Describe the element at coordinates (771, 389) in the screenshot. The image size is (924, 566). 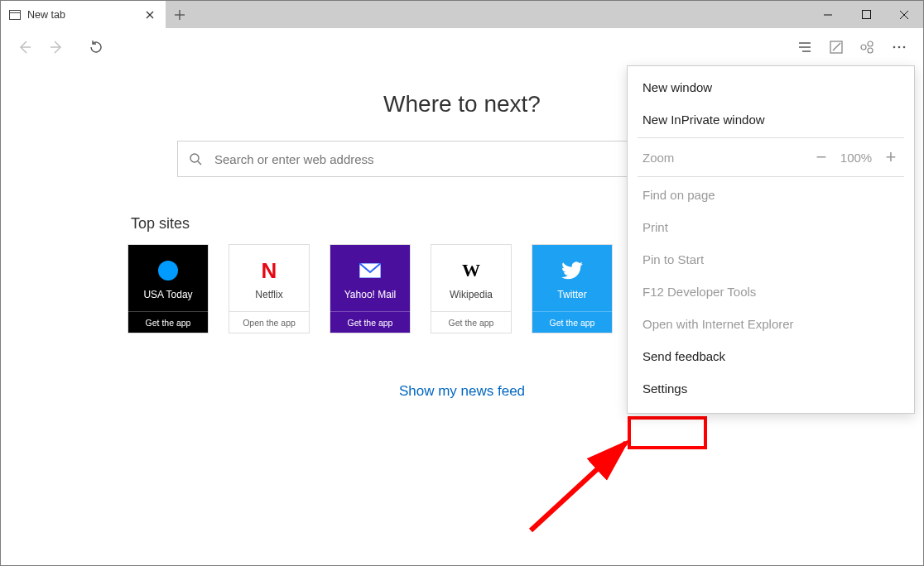
I see `menu-settings: Settings` at that location.